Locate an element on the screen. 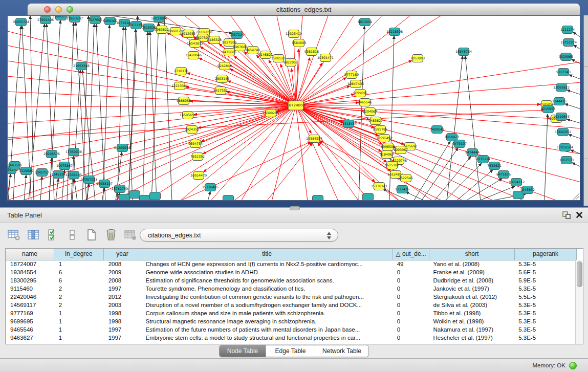 The image size is (588, 372). table-cell: Tibbo et al. (1998) is located at coordinates (472, 313).